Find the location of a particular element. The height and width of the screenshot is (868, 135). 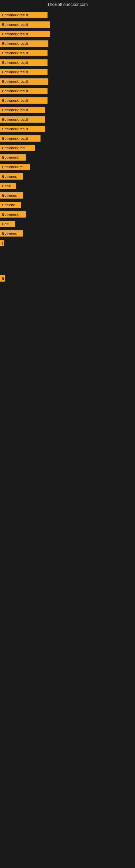

bottleneck-badge: Bottleneck re is located at coordinates (15, 167).